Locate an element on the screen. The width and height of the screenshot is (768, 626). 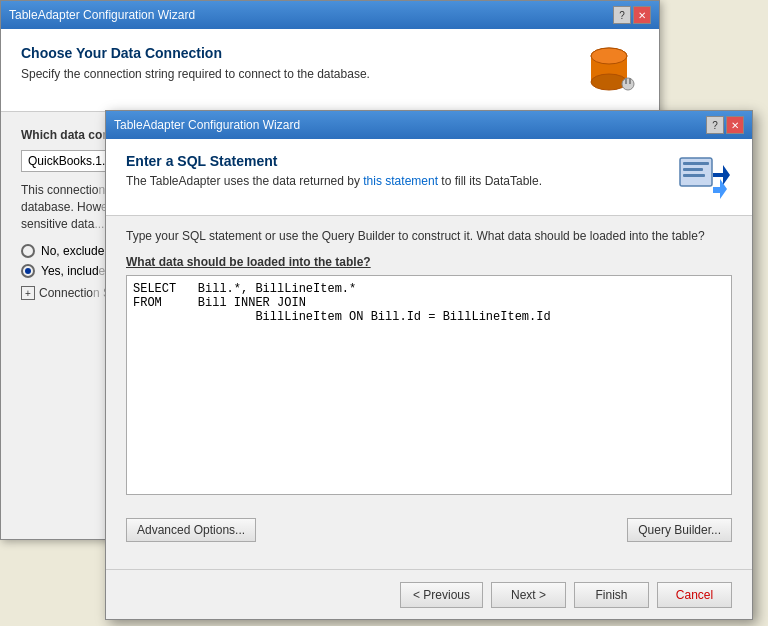
wizard-footer: < Previous Next > Finish Cancel is located at coordinates (429, 594).